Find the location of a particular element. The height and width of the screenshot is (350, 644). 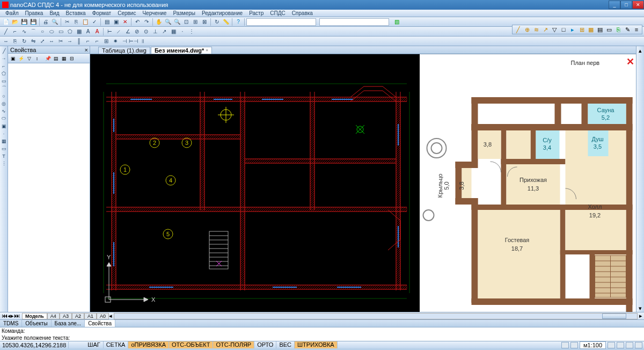

vtool-donut-icon: ◎ is located at coordinates (4, 103).